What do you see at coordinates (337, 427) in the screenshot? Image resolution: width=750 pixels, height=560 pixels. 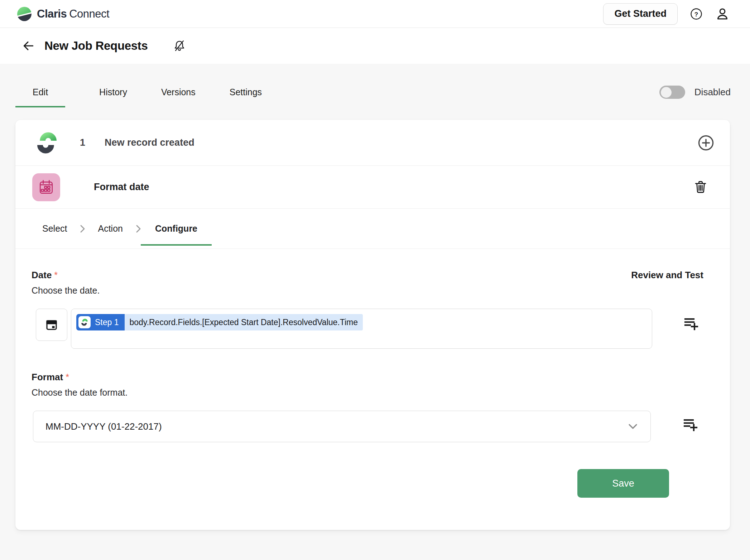 I see `format-select-value: MM-DD-YYYY (01-22-2017)` at bounding box center [337, 427].